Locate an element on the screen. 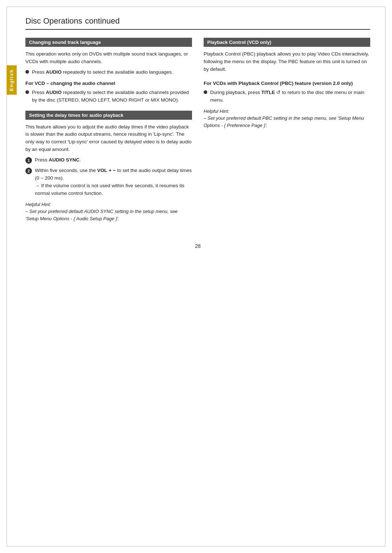 This screenshot has width=392, height=553. language-tab: English is located at coordinates (12, 80).